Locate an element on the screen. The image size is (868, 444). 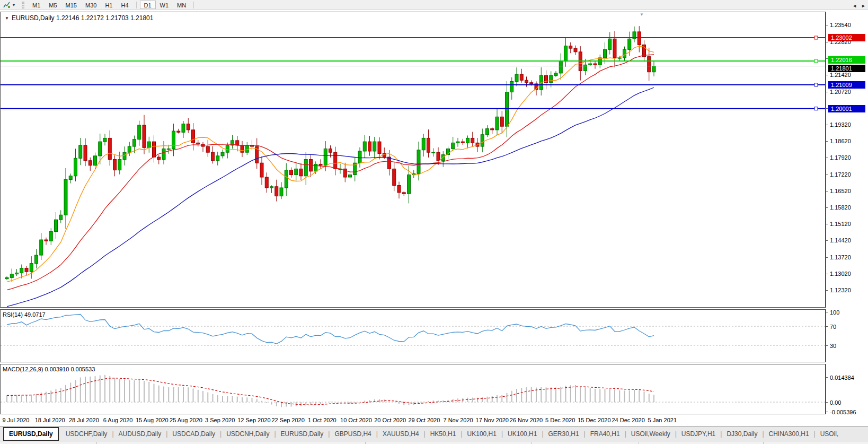
chart-tab-ger30-h1: GER30,H1 is located at coordinates (564, 434).